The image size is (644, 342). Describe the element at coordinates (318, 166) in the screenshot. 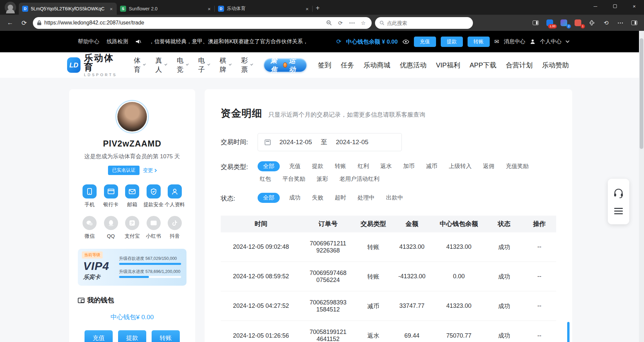

I see `type-option: 提款` at that location.